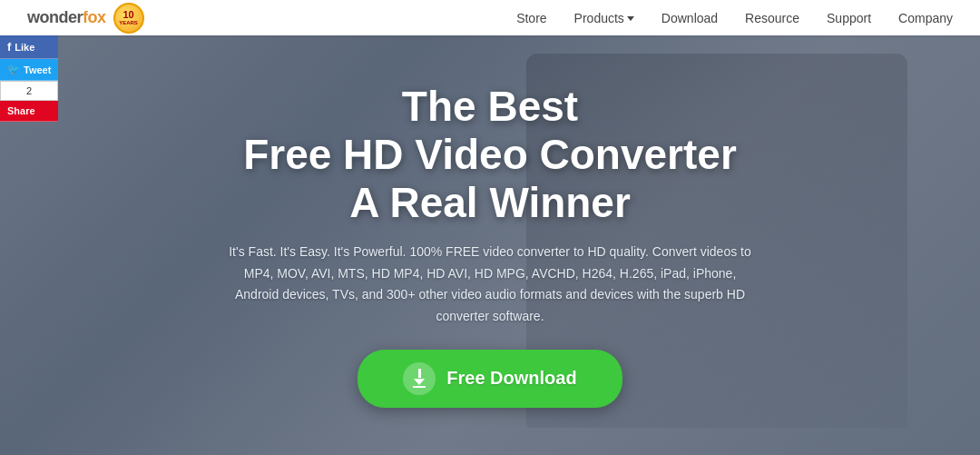 The image size is (980, 455). What do you see at coordinates (490, 285) in the screenshot?
I see `hero-subtitle: It's Fast. It's Easy. It's Powerful. 100…` at bounding box center [490, 285].